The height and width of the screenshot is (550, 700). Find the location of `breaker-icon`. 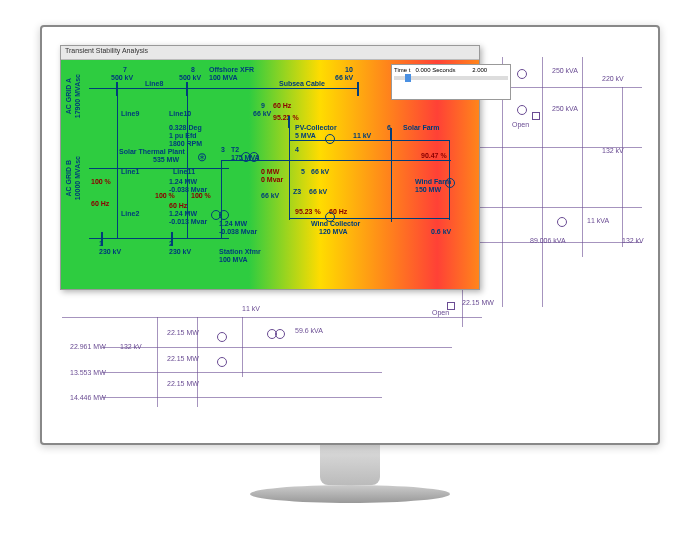

breaker-icon is located at coordinates (536, 116).